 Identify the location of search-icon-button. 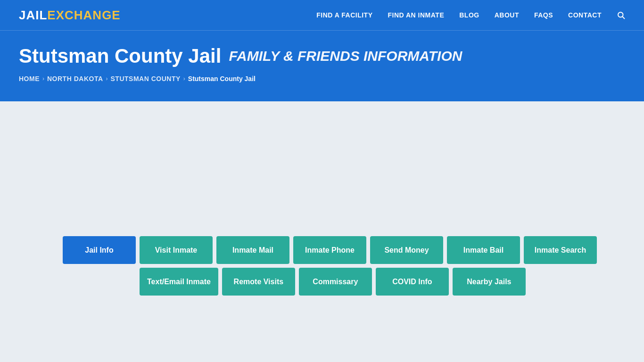
(621, 15).